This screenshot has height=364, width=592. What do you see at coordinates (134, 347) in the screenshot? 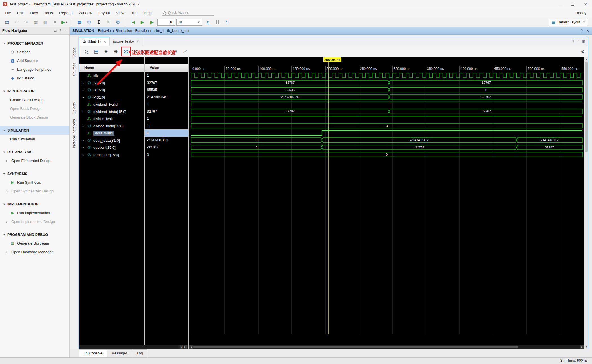
I see `name-panel-hscrollbar: ◀ ▶` at bounding box center [134, 347].